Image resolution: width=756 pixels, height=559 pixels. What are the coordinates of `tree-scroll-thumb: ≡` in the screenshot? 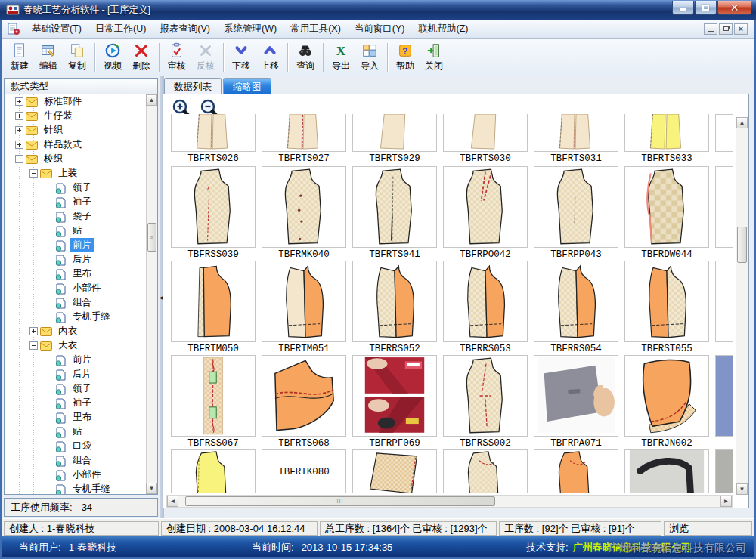 It's located at (152, 237).